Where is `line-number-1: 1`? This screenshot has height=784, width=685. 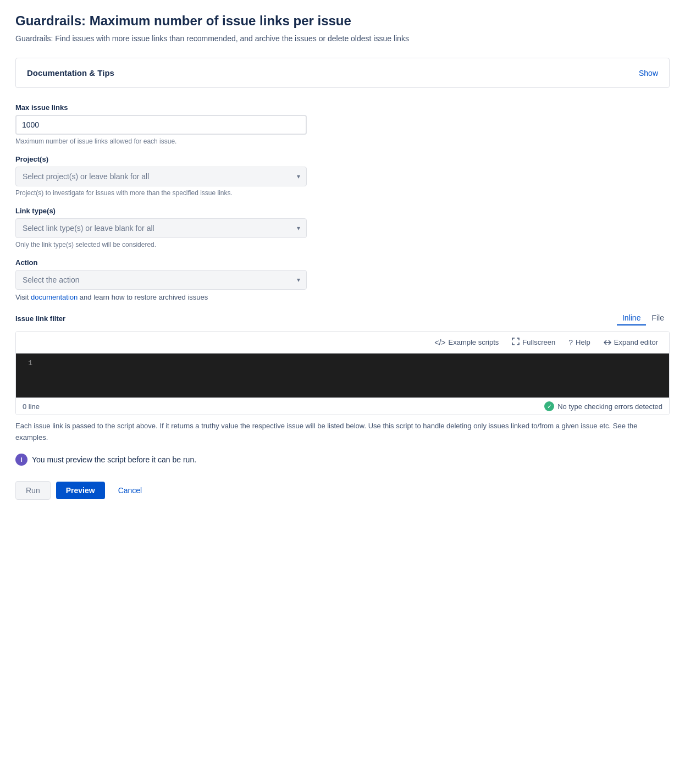
line-number-1: 1 is located at coordinates (27, 363).